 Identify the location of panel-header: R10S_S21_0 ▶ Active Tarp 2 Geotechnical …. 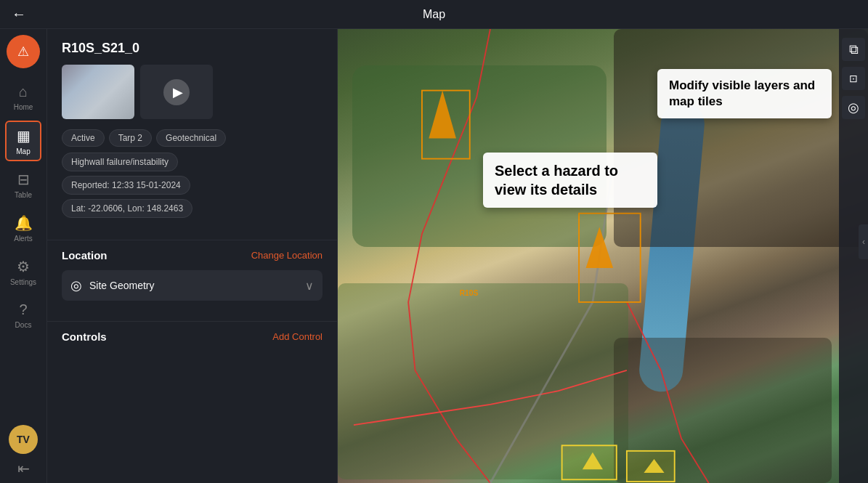
(192, 130).